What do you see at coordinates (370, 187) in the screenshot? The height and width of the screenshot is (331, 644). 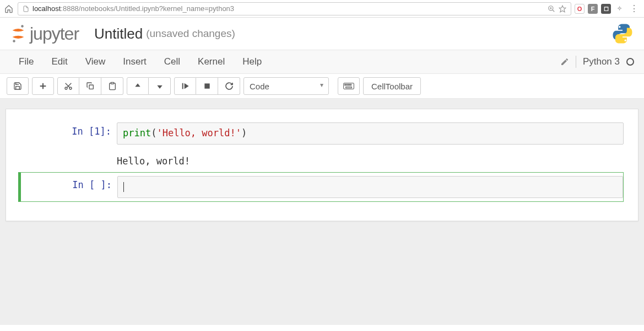 I see `code-input` at bounding box center [370, 187].